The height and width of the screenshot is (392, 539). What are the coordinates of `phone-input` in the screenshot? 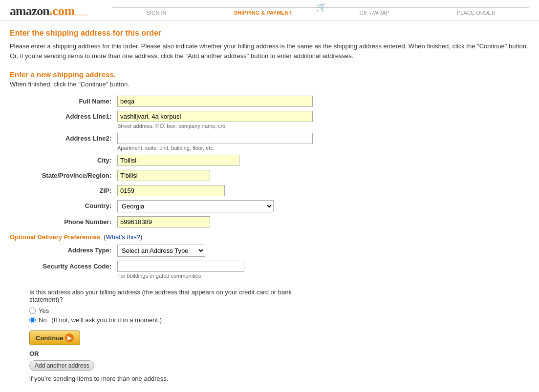 It's located at (164, 222).